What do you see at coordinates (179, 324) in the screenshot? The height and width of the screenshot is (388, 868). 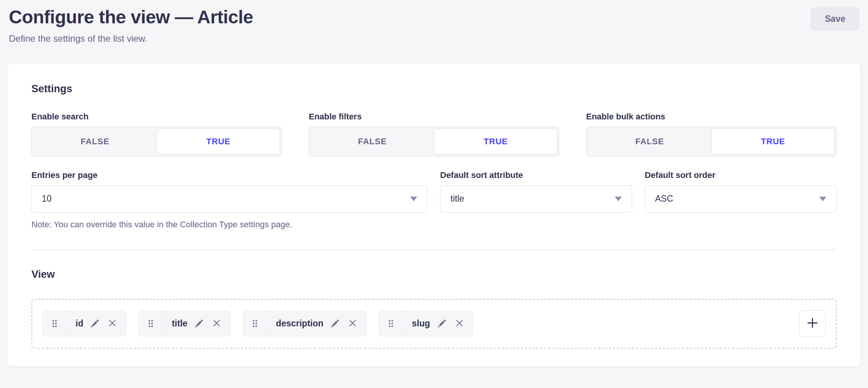 I see `field-pill-label: title` at bounding box center [179, 324].